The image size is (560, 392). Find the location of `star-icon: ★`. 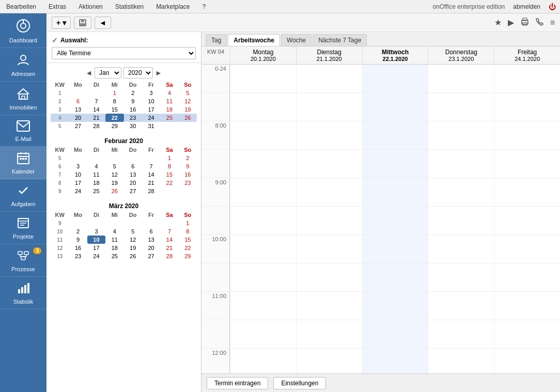

star-icon: ★ is located at coordinates (498, 23).